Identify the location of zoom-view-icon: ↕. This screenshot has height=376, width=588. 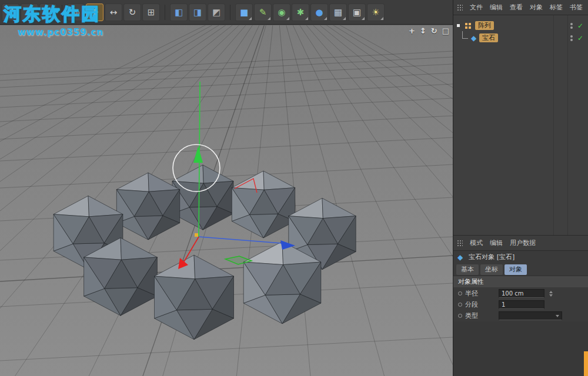
(423, 31).